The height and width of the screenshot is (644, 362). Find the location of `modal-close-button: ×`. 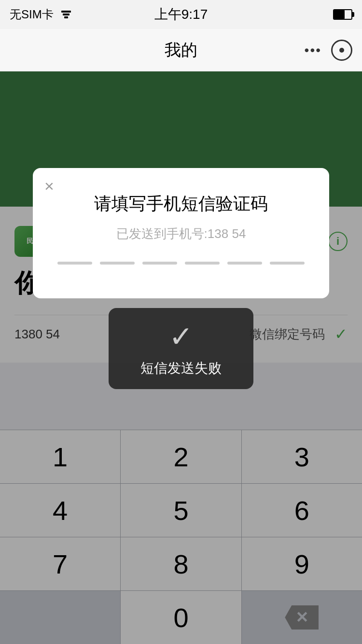

modal-close-button: × is located at coordinates (49, 186).